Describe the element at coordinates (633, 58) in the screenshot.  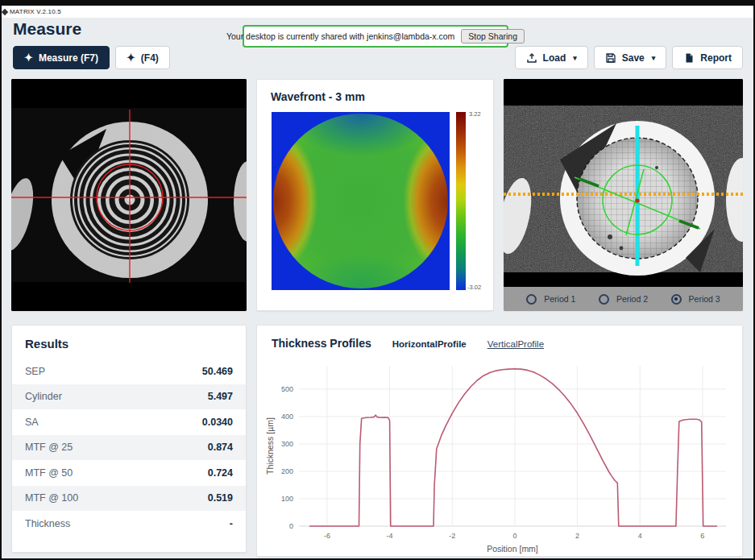
I see `save-label: Save` at that location.